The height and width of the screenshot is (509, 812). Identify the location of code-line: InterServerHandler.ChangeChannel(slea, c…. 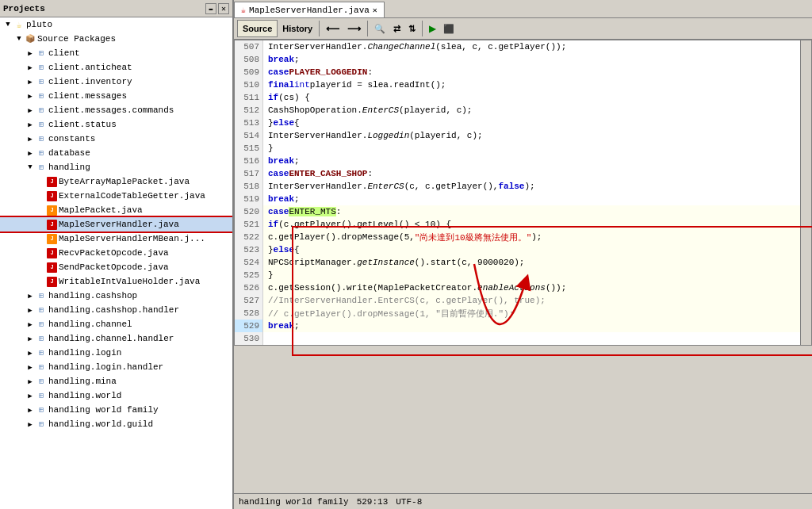
(531, 47).